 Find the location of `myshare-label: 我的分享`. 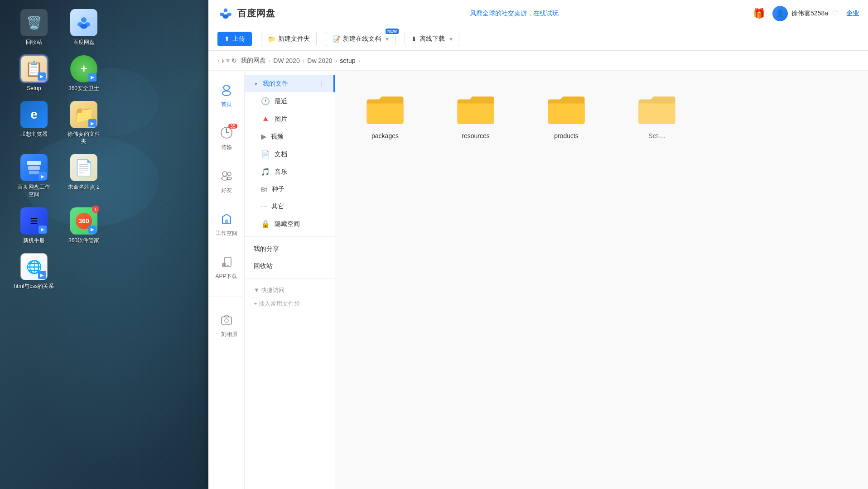

myshare-label: 我的分享 is located at coordinates (266, 249).